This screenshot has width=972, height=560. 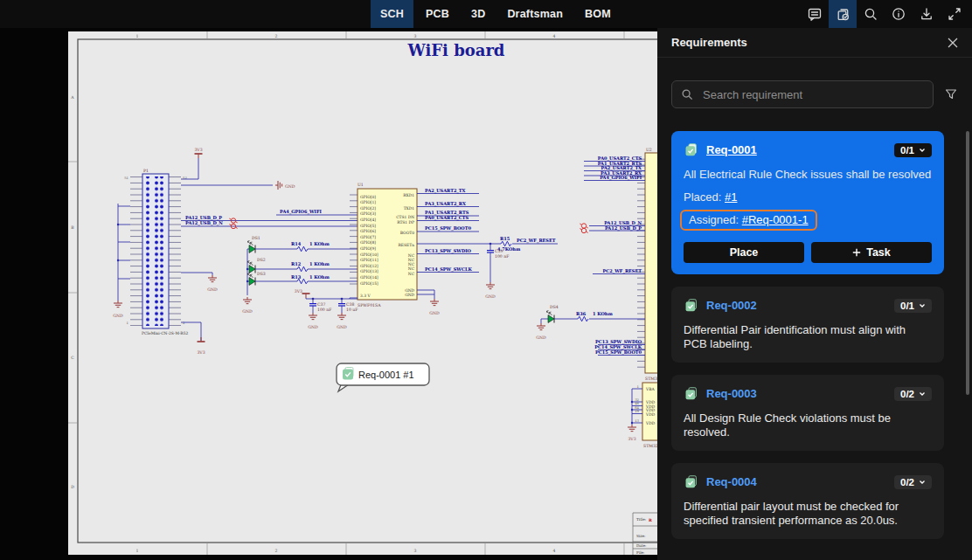 What do you see at coordinates (808, 203) in the screenshot?
I see `requirement-card-req-0001: Req-0001 0/1 All Electrical Rule Check i…` at bounding box center [808, 203].